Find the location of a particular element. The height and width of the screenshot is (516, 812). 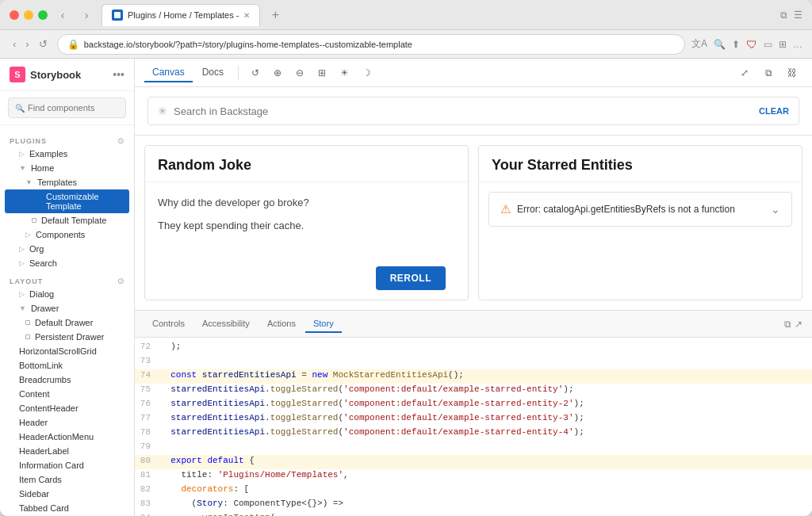

error-icon: ⚠ is located at coordinates (506, 209).